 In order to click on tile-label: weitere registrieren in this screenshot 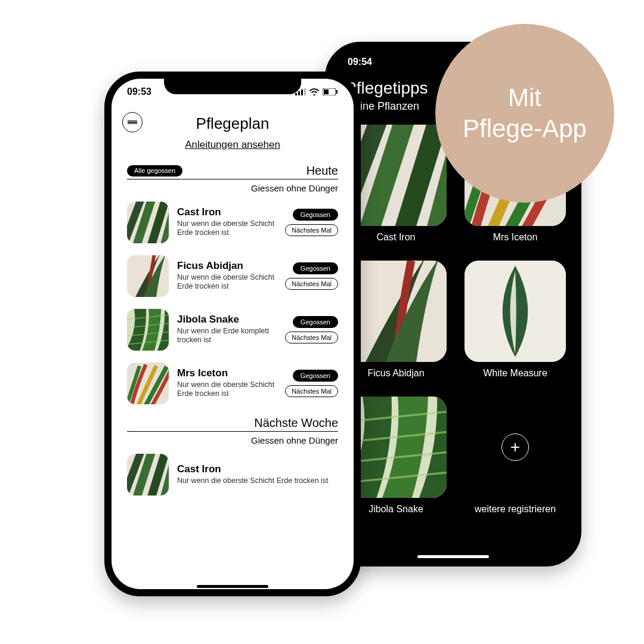, I will do `click(515, 509)`.